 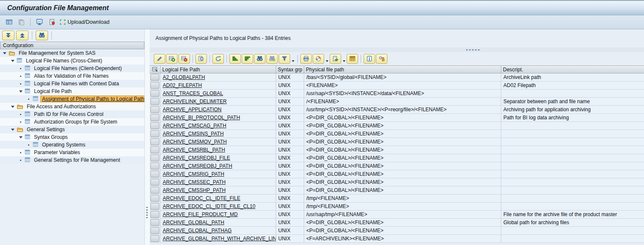 What do you see at coordinates (573, 70) in the screenshot?
I see `column-header-descript: Descript.` at bounding box center [573, 70].